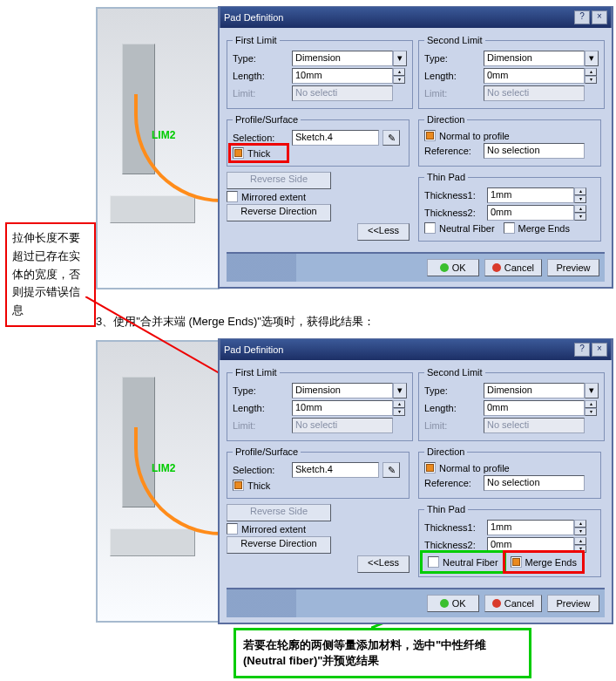  I want to click on solid-horizontal, so click(152, 209).